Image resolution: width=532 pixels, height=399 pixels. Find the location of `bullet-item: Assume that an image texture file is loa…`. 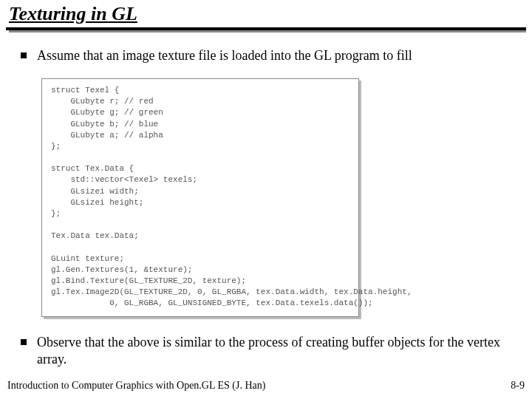

bullet-item: Assume that an image texture file is loa… is located at coordinates (272, 56).